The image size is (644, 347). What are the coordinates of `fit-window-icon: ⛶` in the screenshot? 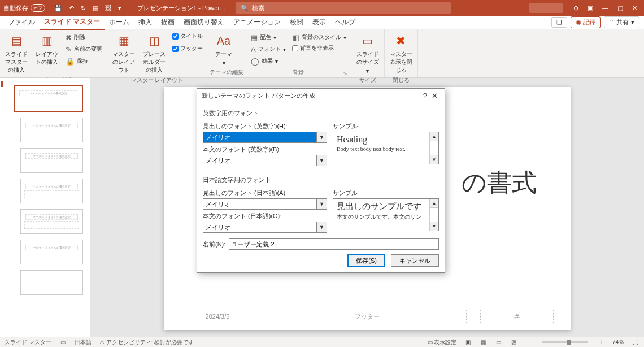 It's located at (636, 342).